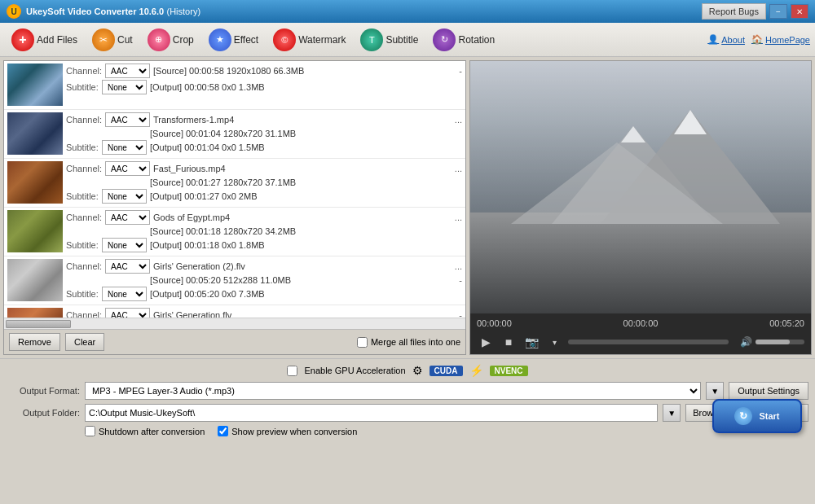 The image size is (815, 504). I want to click on format-dropdown-arrow: ▼, so click(715, 391).